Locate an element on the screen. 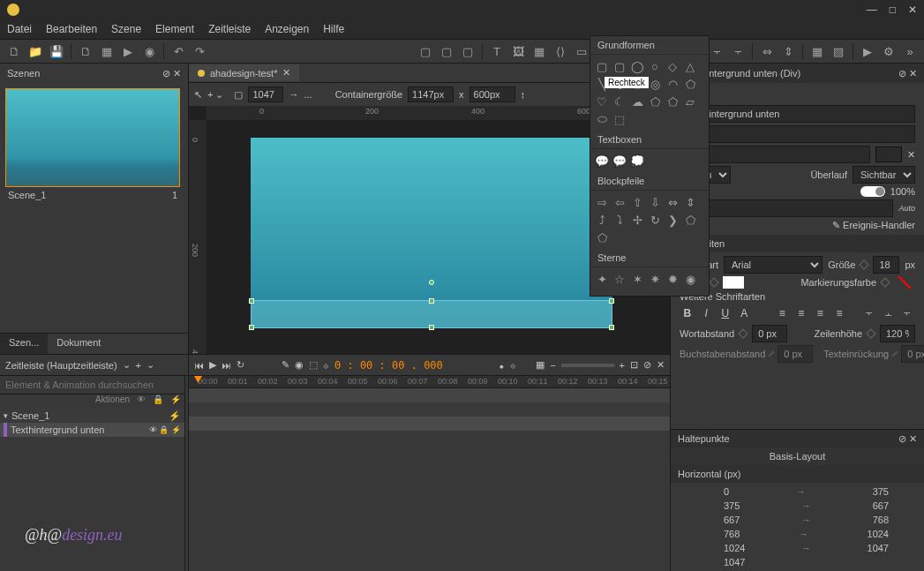  tl-prev-icon: ⏮ is located at coordinates (199, 365).